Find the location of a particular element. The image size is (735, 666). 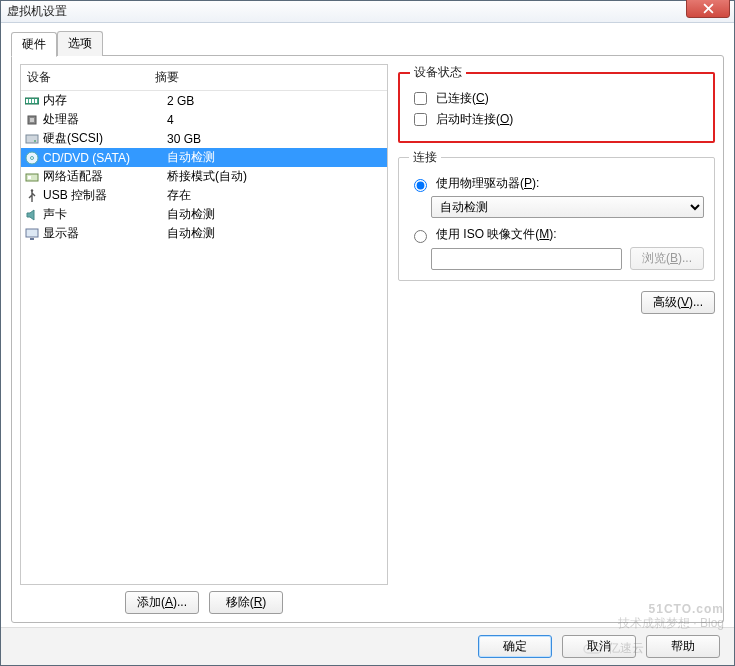

physical-drive-radio is located at coordinates (420, 186).